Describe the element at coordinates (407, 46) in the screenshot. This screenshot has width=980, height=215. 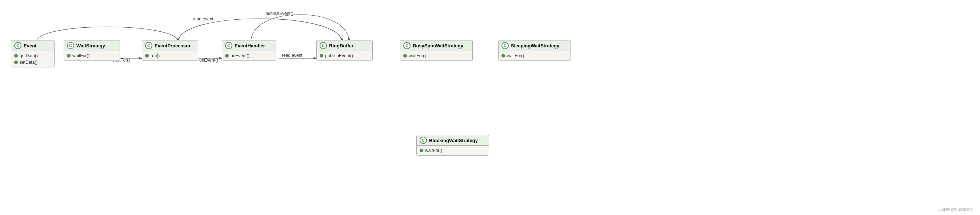
I see `class-busyspinwaitstrategy-icon: C` at that location.